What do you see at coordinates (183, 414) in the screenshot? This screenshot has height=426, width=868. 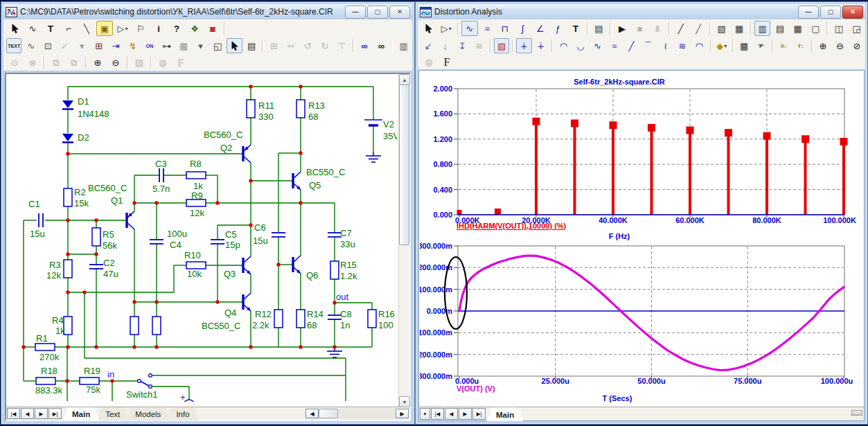 I see `tab-info: Info` at bounding box center [183, 414].